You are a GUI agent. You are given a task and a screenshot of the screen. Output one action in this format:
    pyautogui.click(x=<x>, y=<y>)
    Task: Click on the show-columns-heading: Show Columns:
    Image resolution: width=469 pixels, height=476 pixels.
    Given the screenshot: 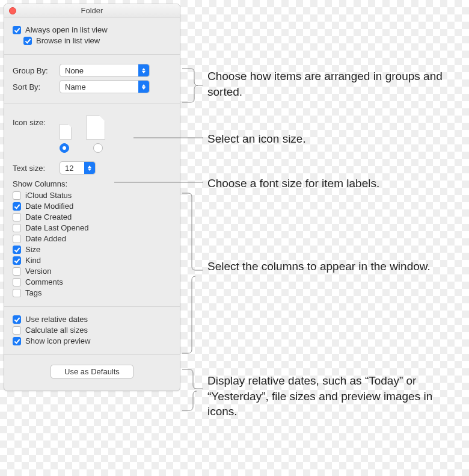 What is the action you would take?
    pyautogui.click(x=92, y=184)
    